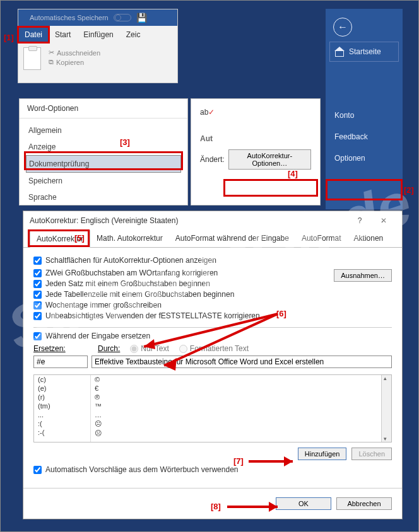 The width and height of the screenshot is (419, 532). Describe the element at coordinates (103, 181) in the screenshot. I see `wopt-speichern: Speichern` at that location.